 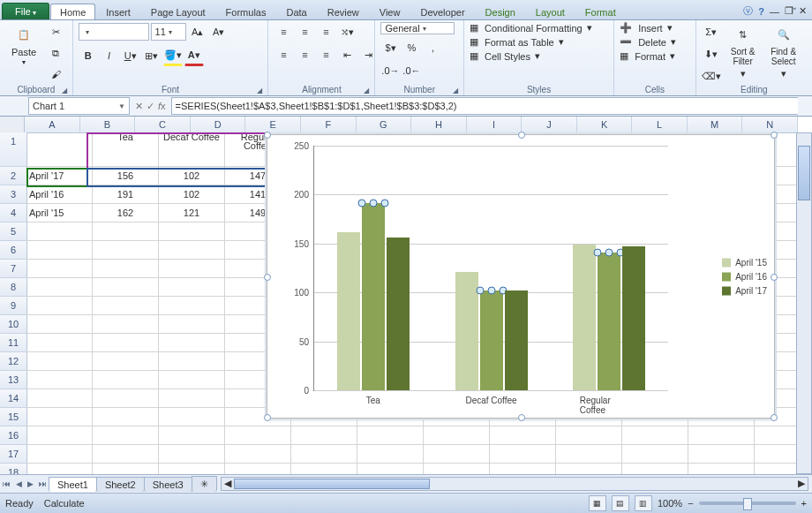 What do you see at coordinates (748, 11) in the screenshot?
I see `minimize-ribbon-icon: ⓥ` at bounding box center [748, 11].